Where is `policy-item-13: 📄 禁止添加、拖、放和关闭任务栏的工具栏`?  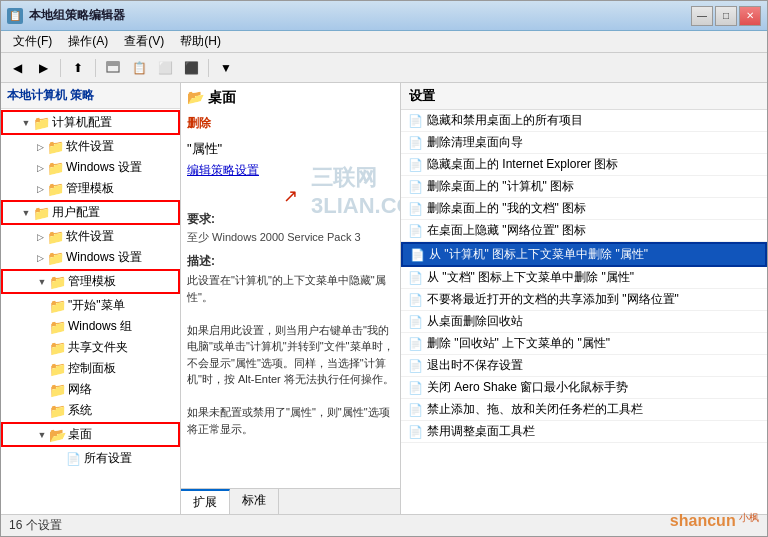
policy-item-13: 📄 禁止添加、拖、放和关闭任务栏的工具栏 is located at coordinates (584, 410).